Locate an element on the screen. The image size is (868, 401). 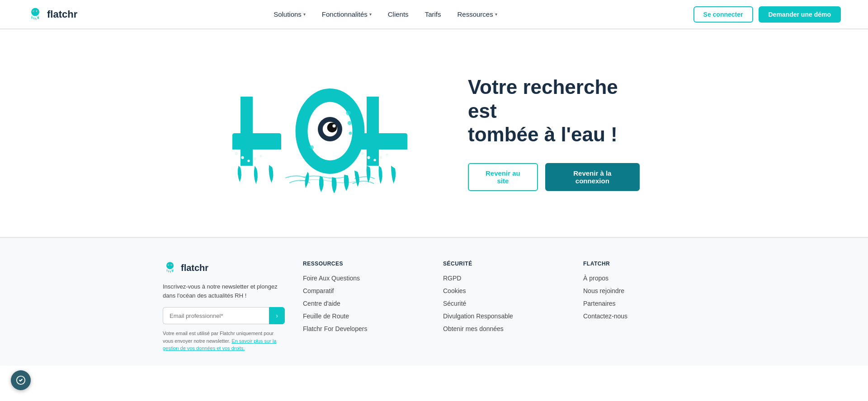
footer-brand-col: flatchr Inscrivez-vous à notre newslette… is located at coordinates (224, 306).